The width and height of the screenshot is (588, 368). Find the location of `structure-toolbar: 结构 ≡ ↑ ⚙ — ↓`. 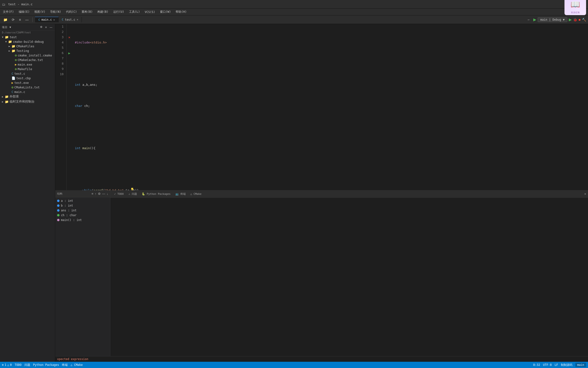

structure-toolbar: 结构 ≡ ↑ ⚙ — ↓ is located at coordinates (83, 194).